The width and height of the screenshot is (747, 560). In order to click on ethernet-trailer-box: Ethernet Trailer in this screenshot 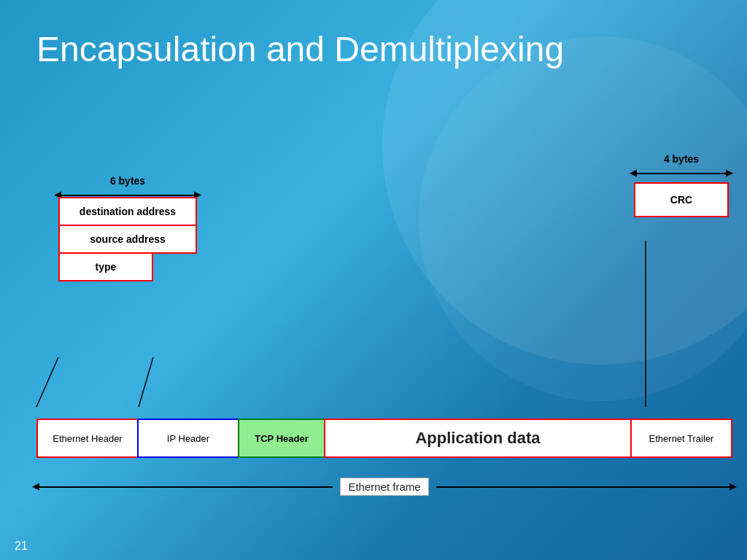, I will do `click(681, 438)`.